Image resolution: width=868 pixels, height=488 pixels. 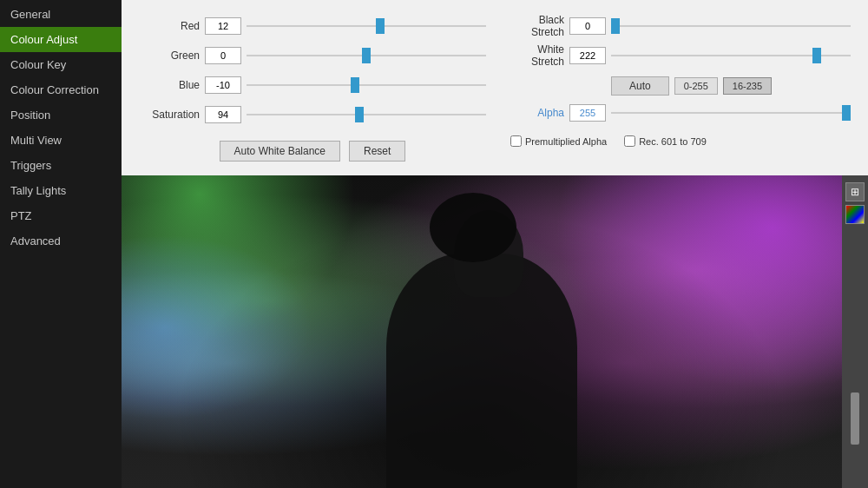 I want to click on rec-601-label: Rec. 601 to 709, so click(x=673, y=142).